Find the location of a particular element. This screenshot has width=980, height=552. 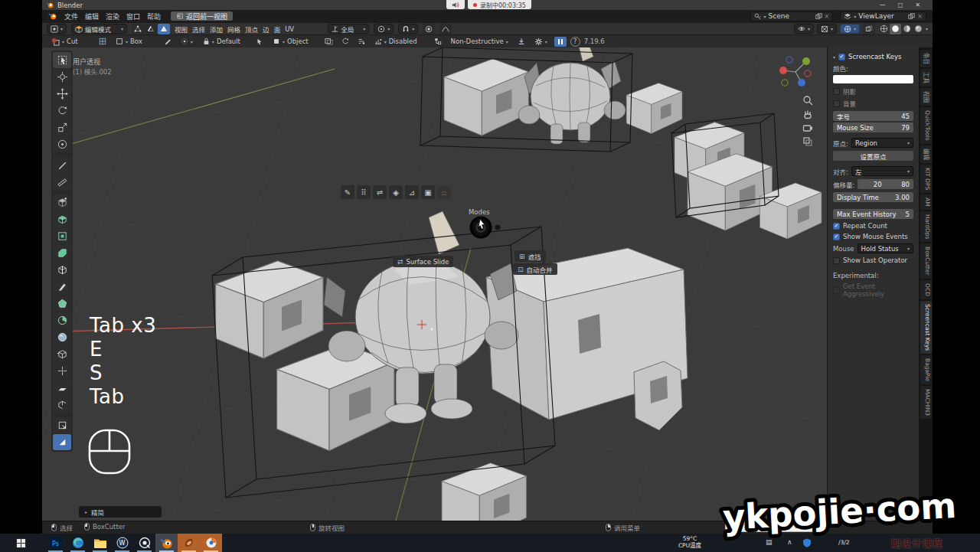

tool-rotate is located at coordinates (62, 110).